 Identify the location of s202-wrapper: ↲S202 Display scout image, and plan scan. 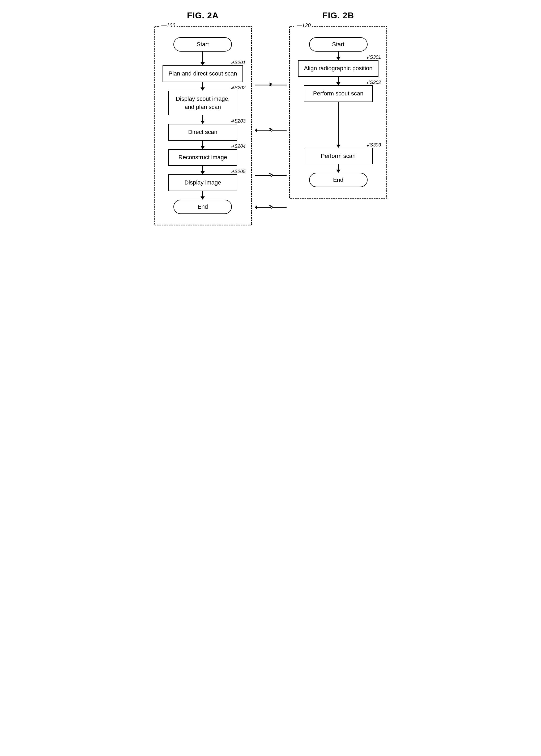
(203, 103).